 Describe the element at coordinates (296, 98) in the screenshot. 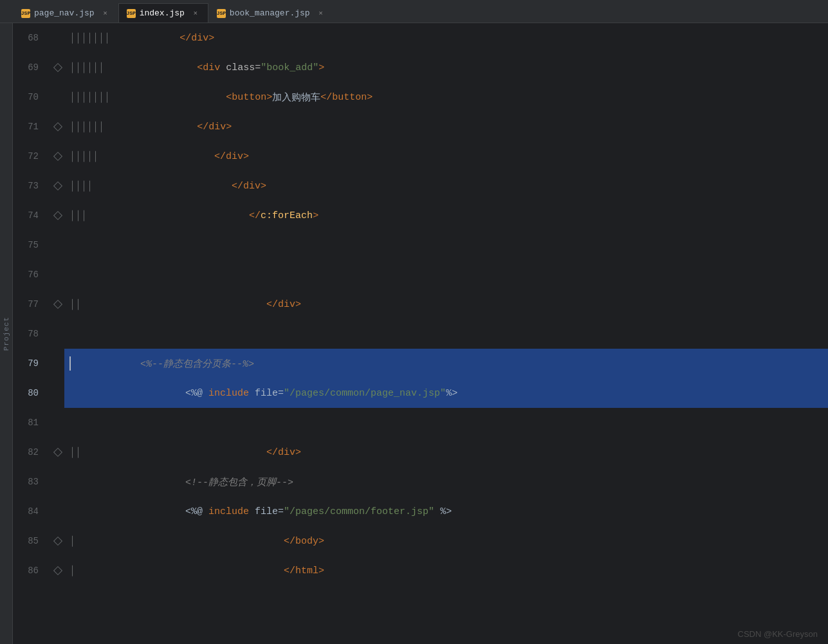

I see `text-addcart: 加入购物车` at that location.